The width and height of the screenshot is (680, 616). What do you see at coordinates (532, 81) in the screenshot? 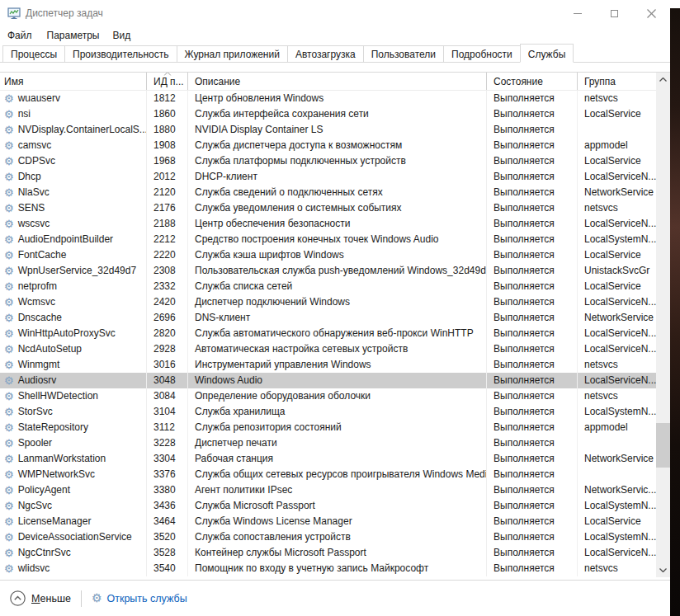
I see `column-header-status: Состояние` at bounding box center [532, 81].